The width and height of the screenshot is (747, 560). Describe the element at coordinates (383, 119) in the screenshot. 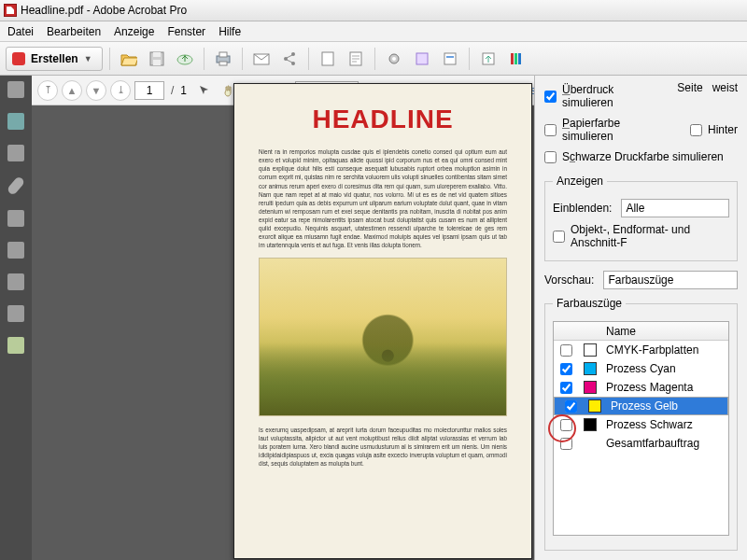

I see `doc-headline: HEADLINE` at that location.